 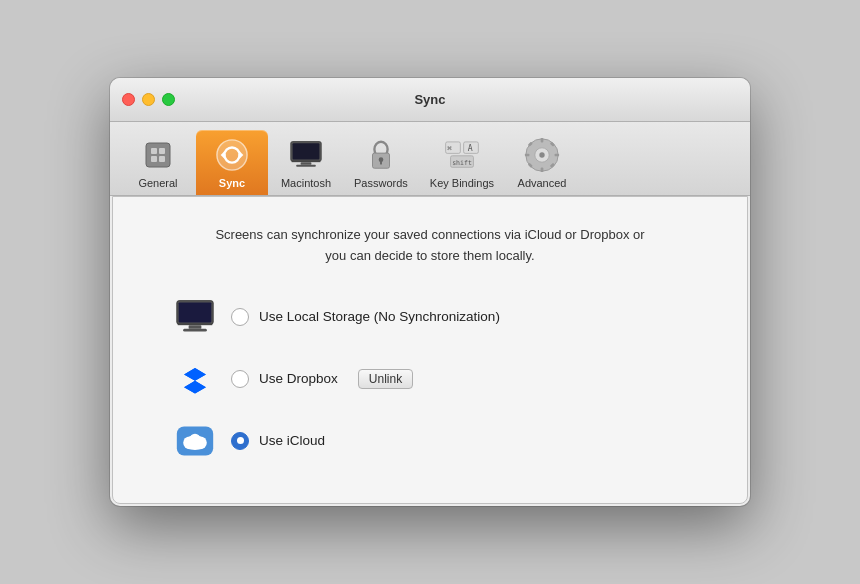 I want to click on tab-advanced-label: Advanced, so click(x=542, y=183).